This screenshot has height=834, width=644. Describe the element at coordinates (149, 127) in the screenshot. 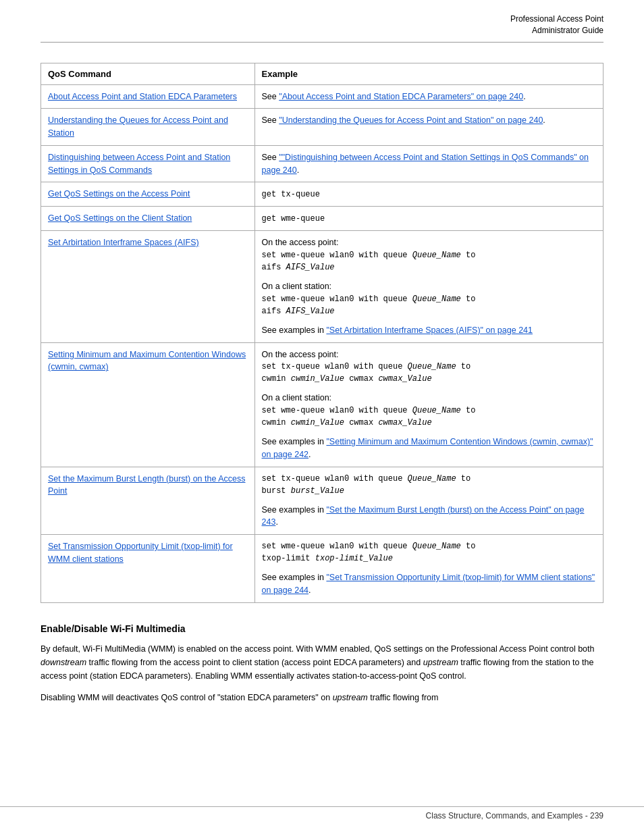

I see `command-cell: Understanding the Queues for Access Poin…` at that location.